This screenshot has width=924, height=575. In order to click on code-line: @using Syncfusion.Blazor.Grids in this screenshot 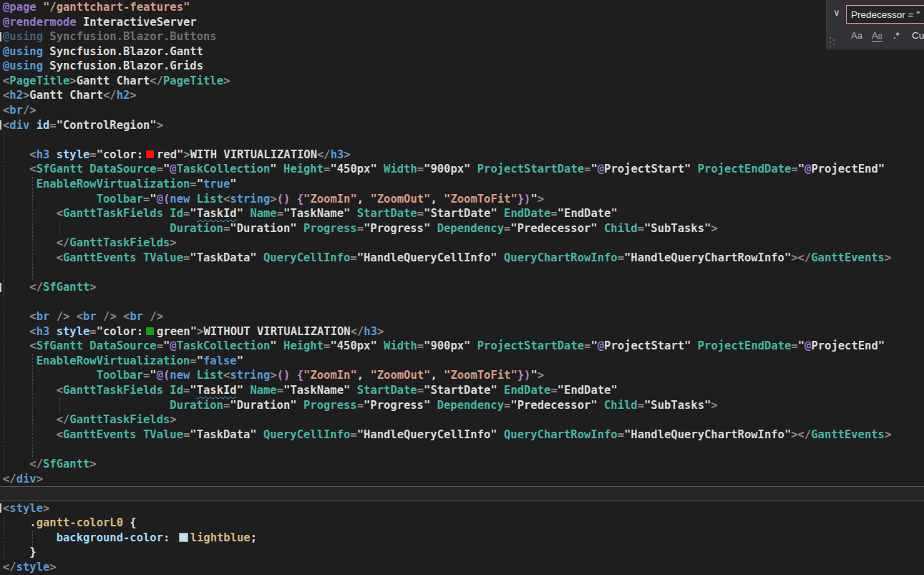, I will do `click(447, 66)`.